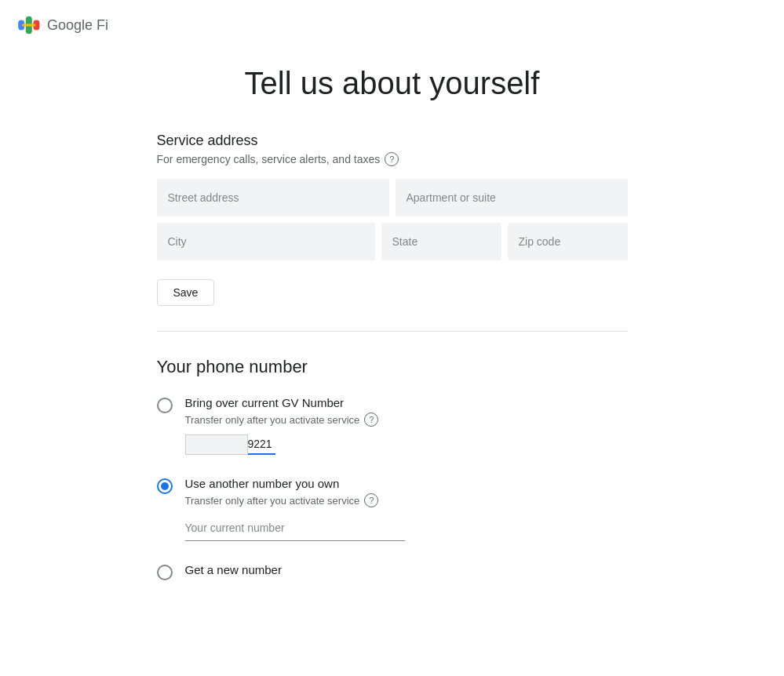  Describe the element at coordinates (392, 509) in the screenshot. I see `radio-option-use-another: Use another number you own Transfer only…` at that location.